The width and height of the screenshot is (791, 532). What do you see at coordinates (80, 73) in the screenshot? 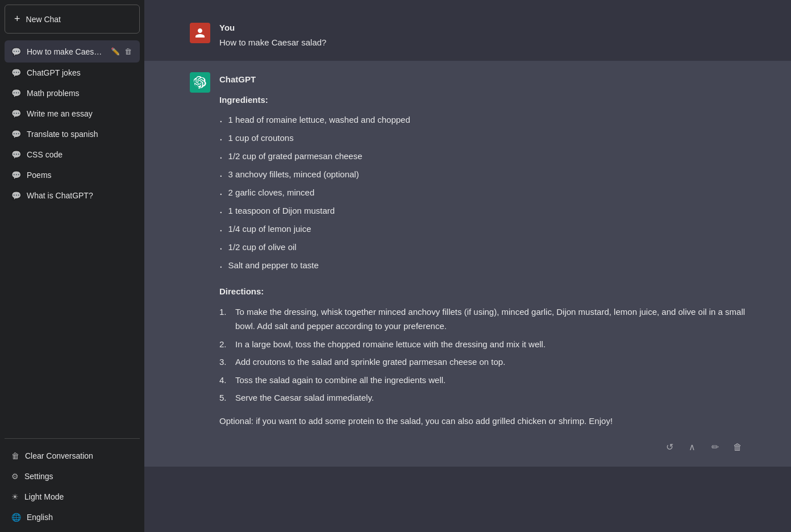
I see `chat-item-label: ChatGPT jokes` at bounding box center [80, 73].